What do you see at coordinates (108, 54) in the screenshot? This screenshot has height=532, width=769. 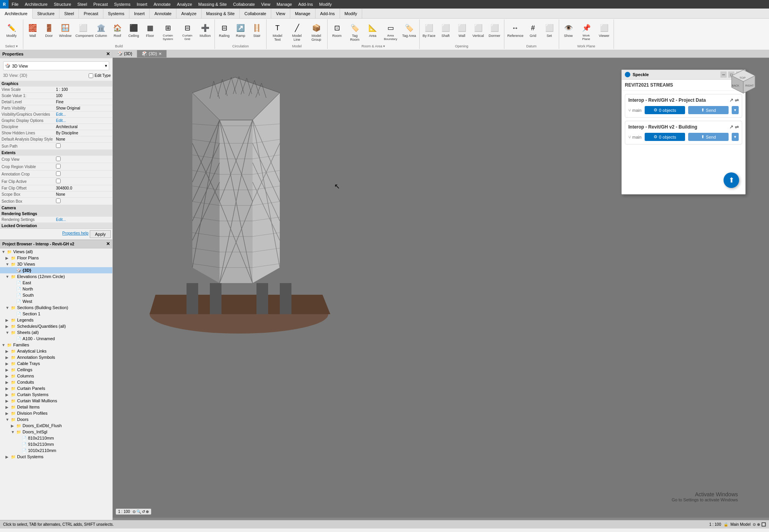 I see `properties-close-btn: ✕` at bounding box center [108, 54].